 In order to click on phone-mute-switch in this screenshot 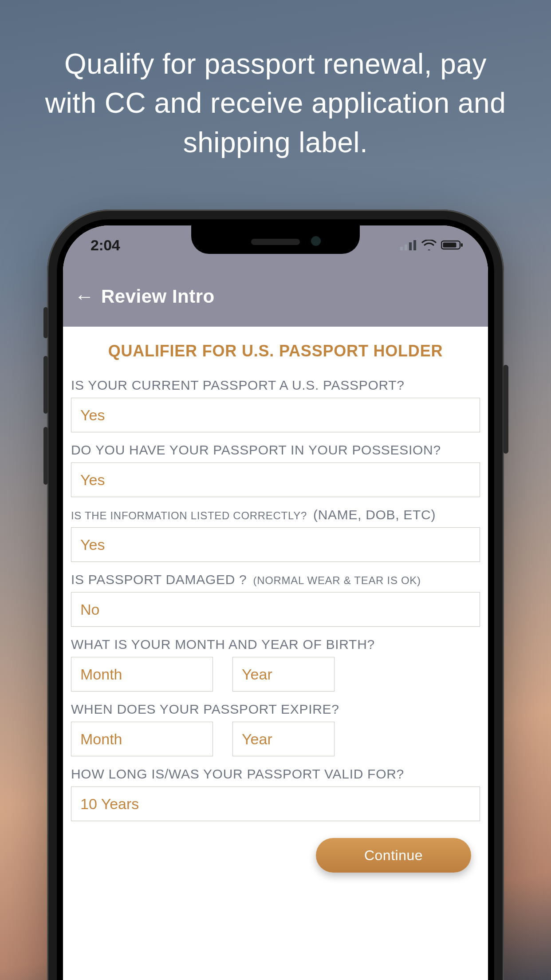, I will do `click(46, 323)`.